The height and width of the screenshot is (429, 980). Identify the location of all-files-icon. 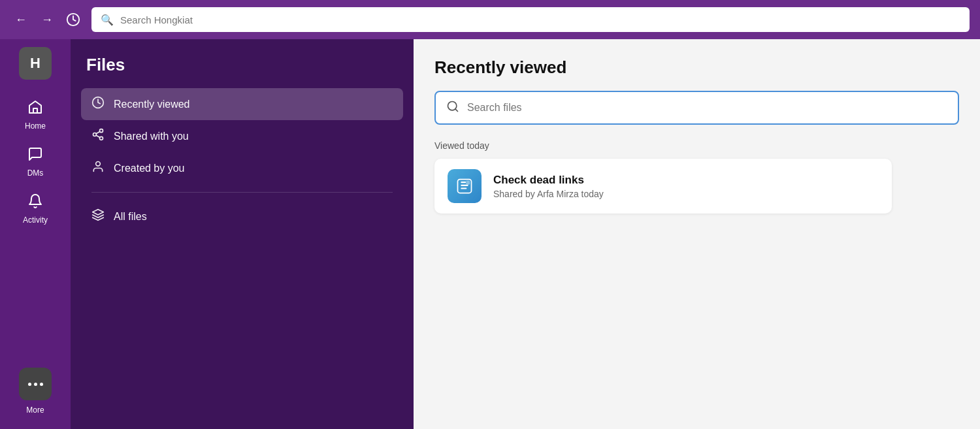
(98, 217).